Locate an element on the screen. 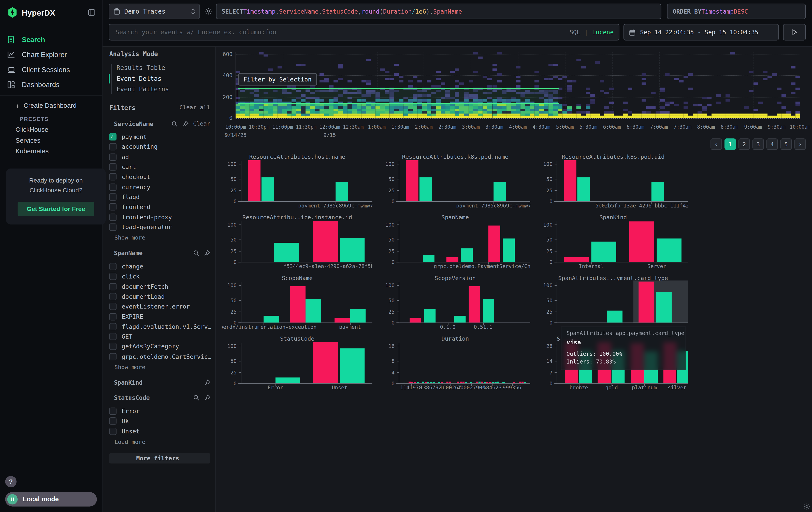  account-menu: U Local mode is located at coordinates (51, 500).